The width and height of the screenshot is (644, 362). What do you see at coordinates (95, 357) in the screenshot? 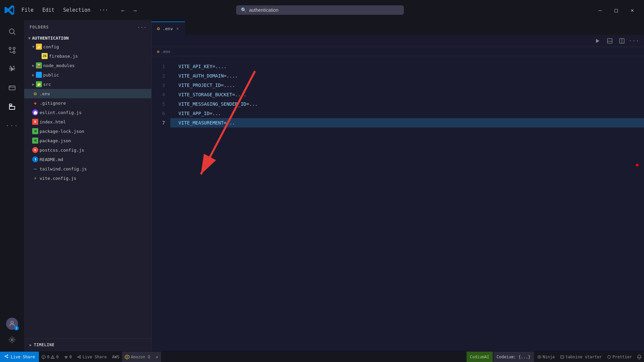
I see `live-share-status-label: Live Share` at bounding box center [95, 357].